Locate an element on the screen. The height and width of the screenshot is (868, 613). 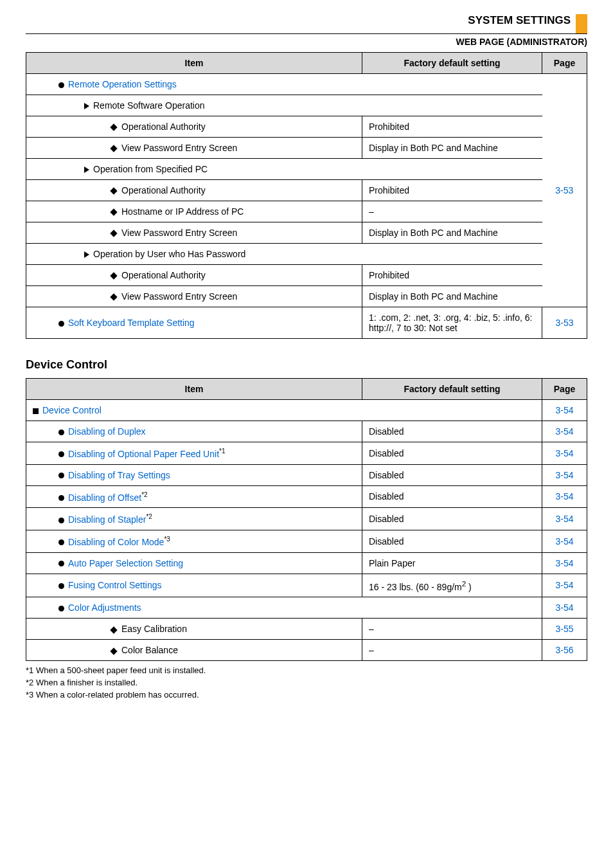
setting-link: Soft Keyboard Template Setting is located at coordinates (131, 323).